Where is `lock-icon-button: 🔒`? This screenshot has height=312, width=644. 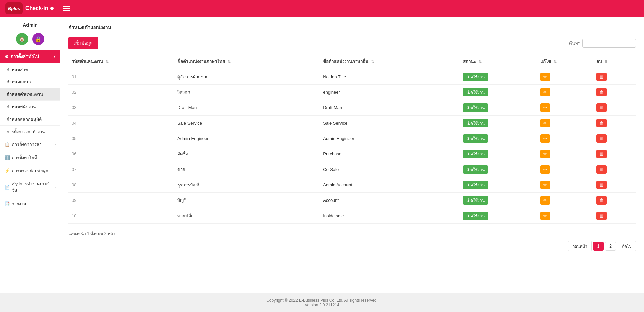 lock-icon-button: 🔒 is located at coordinates (38, 39).